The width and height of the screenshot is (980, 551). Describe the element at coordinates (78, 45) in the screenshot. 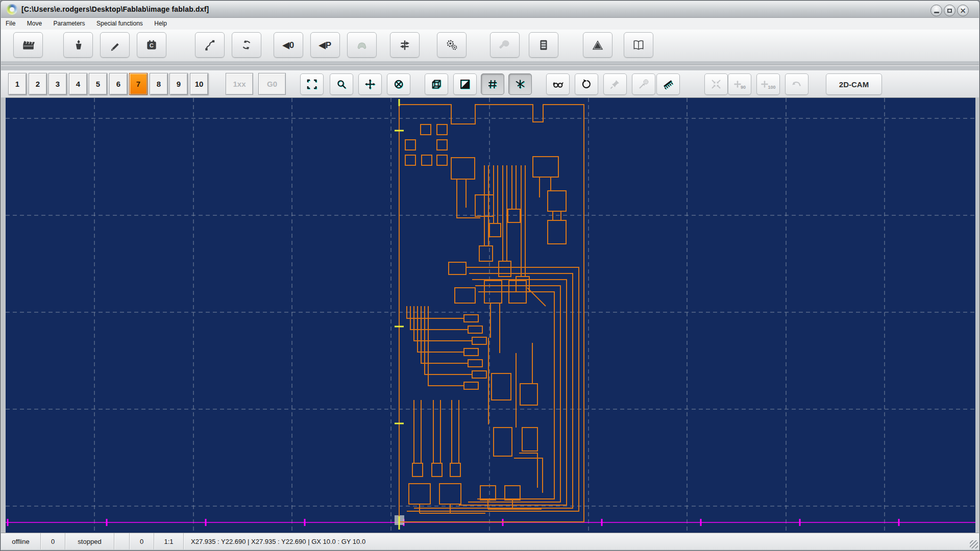

I see `delete-job-button` at that location.